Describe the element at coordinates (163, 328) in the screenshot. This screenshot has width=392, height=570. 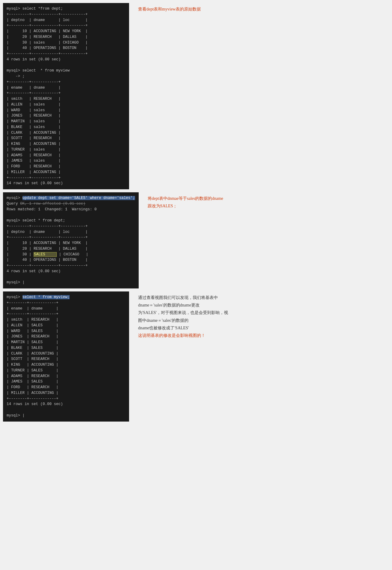
I see `annotation-3-line3: dname也被修改成了'SALES'` at that location.